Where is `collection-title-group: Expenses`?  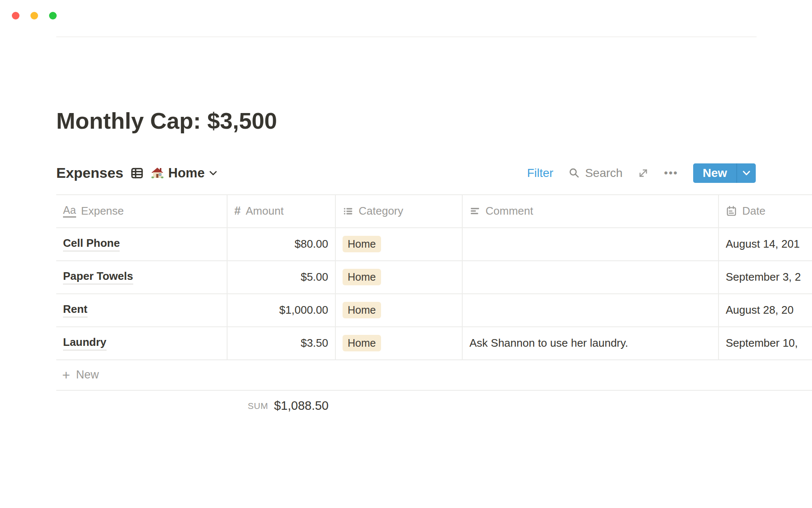 collection-title-group: Expenses is located at coordinates (137, 173).